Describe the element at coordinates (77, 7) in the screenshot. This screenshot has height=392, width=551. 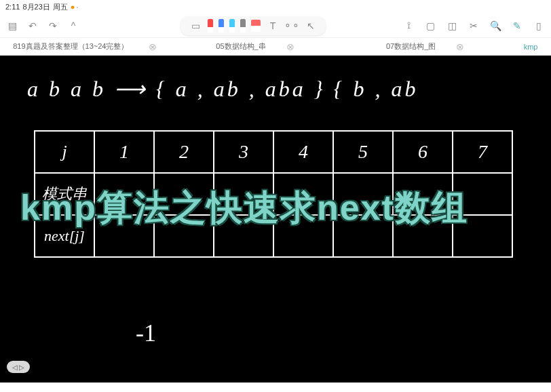
I see `status-dots: •` at that location.